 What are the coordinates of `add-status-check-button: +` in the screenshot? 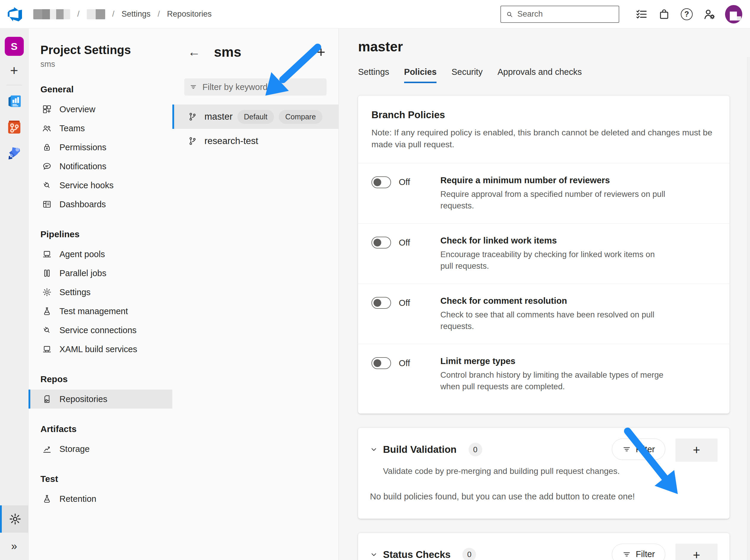 It's located at (696, 552).